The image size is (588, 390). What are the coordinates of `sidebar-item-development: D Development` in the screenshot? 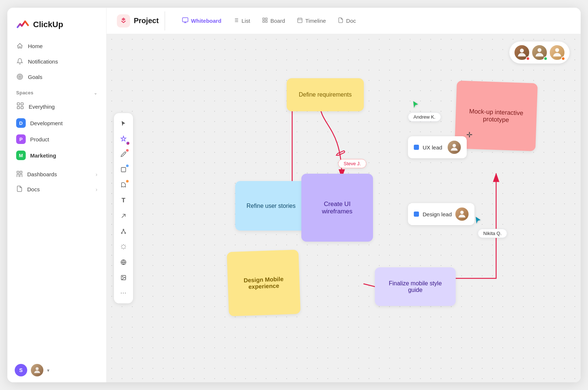 It's located at (57, 123).